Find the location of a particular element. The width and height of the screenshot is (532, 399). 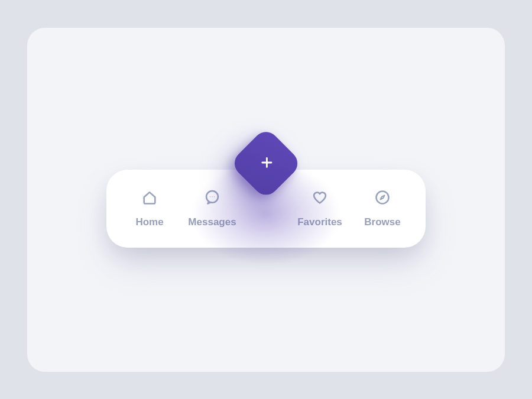

bottom-nav: Home Messages is located at coordinates (266, 209).